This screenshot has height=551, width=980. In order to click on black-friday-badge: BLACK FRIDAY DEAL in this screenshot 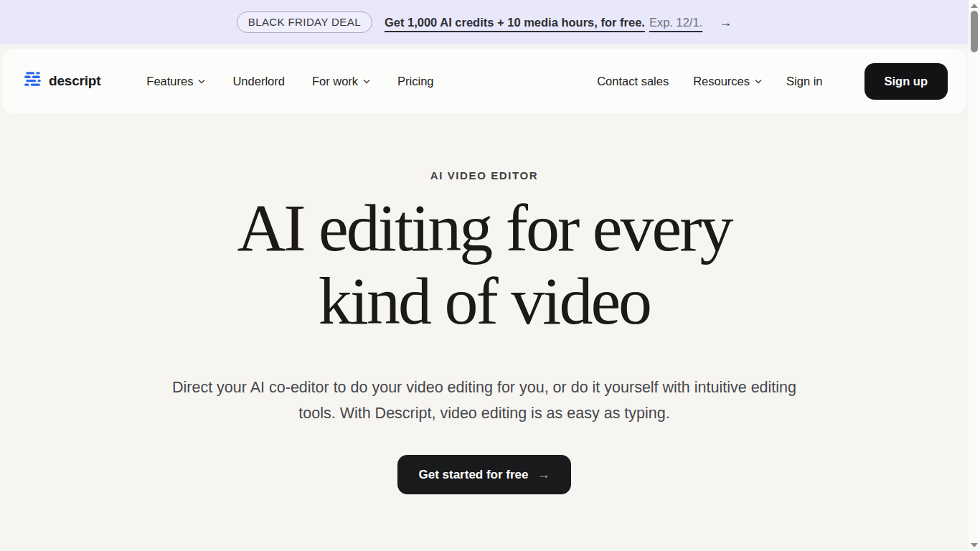, I will do `click(304, 22)`.